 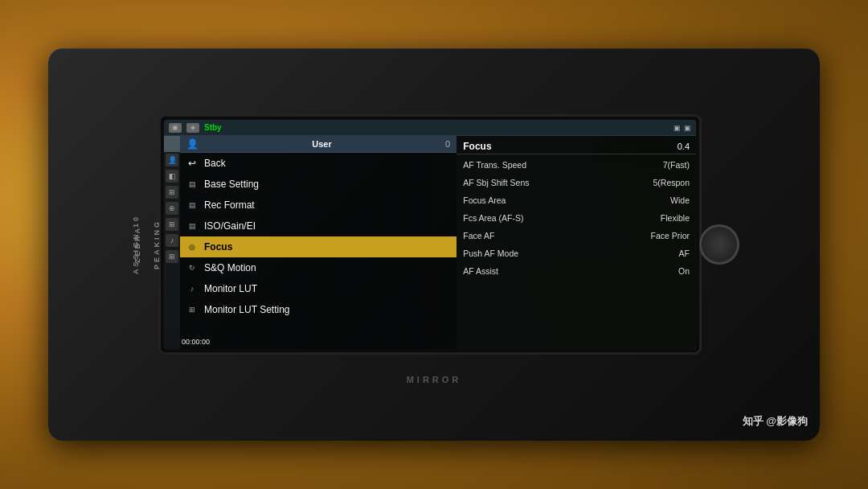 What do you see at coordinates (321, 144) in the screenshot?
I see `user-label: User` at bounding box center [321, 144].